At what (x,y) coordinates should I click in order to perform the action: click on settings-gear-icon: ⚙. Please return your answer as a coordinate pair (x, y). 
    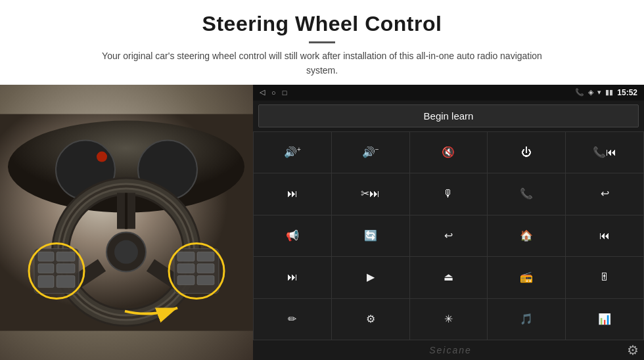
    Looking at the image, I should click on (633, 350).